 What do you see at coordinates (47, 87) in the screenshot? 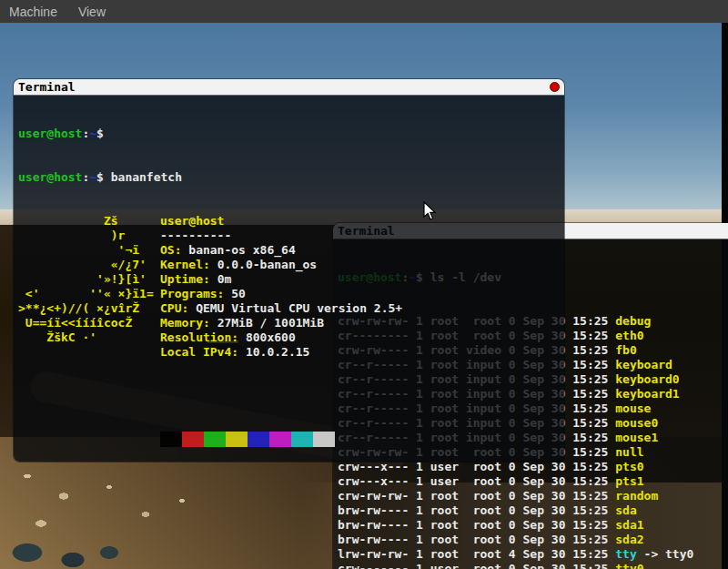
I see `terminal1-title: Terminal` at bounding box center [47, 87].